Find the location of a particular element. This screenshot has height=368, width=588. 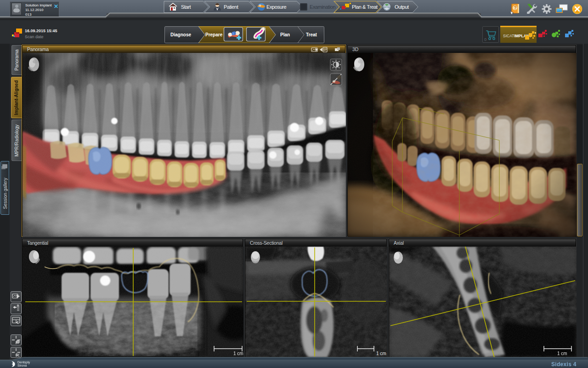

svg-text: Patient is located at coordinates (231, 7).